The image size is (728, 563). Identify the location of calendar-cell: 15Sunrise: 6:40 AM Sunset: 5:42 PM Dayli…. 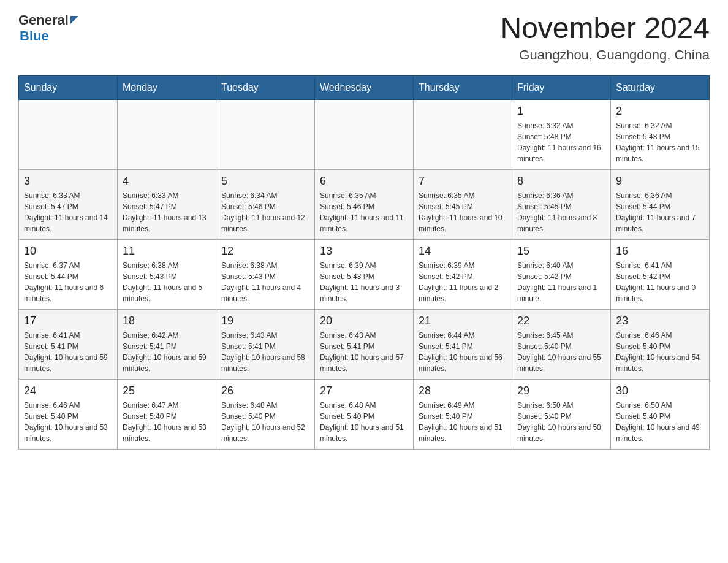
(561, 274).